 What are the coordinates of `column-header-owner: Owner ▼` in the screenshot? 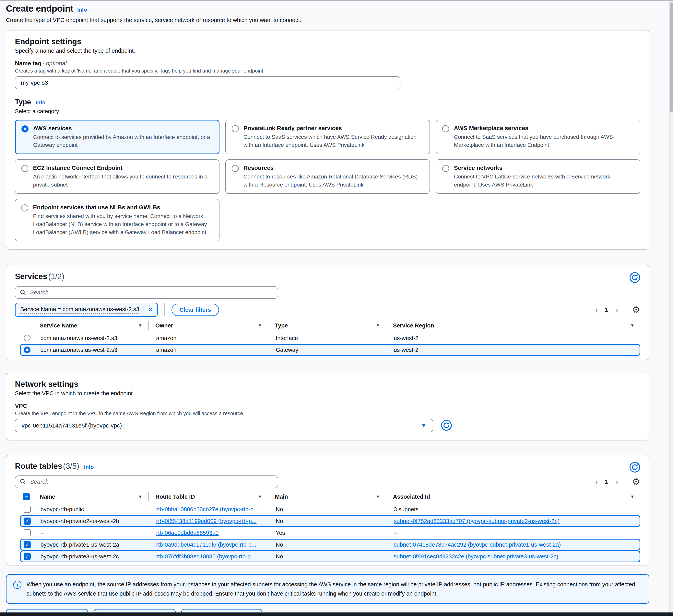 It's located at (208, 325).